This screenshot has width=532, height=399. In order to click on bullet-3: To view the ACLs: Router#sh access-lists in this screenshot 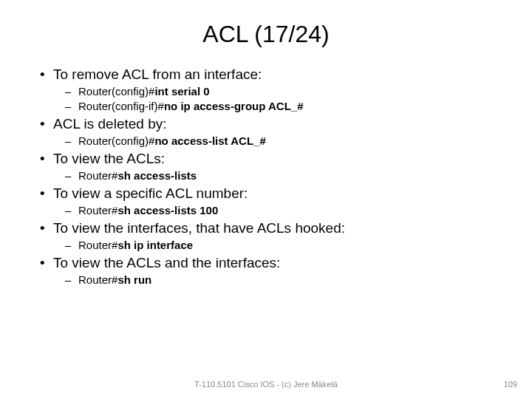, I will do `click(274, 167)`.